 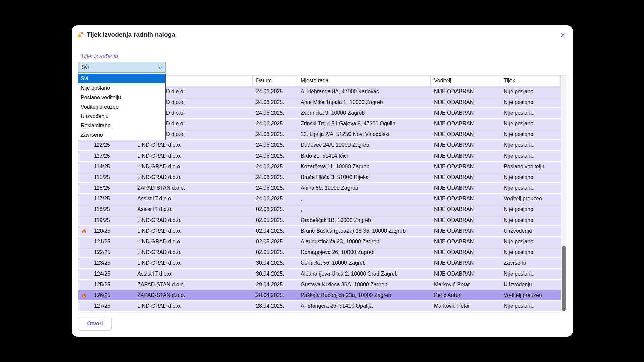 What do you see at coordinates (122, 116) in the screenshot?
I see `dropdown-option: U izvođenju` at bounding box center [122, 116].